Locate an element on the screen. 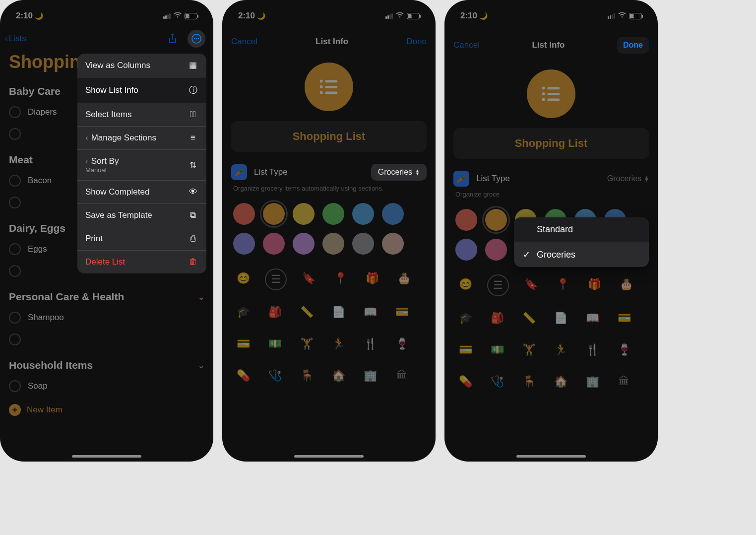 This screenshot has width=756, height=535. list-type-picker: Groceries ▲▼ is located at coordinates (628, 179).